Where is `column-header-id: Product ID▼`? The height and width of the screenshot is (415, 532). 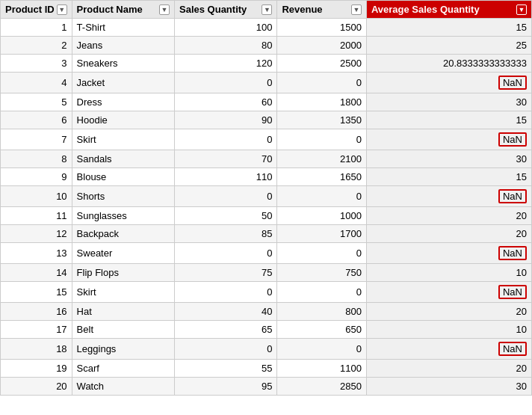 column-header-id: Product ID▼ is located at coordinates (37, 10).